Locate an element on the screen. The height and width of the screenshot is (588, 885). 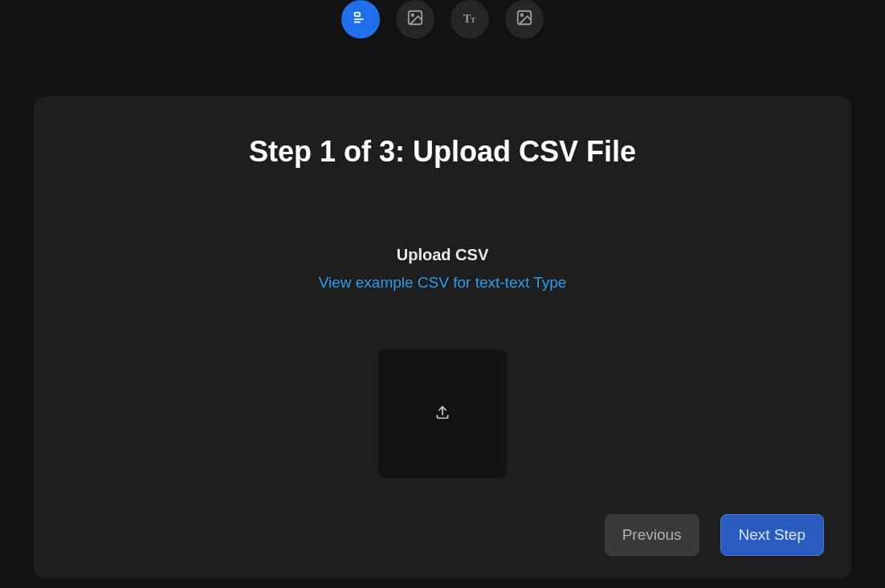
example-csv-link: View example CSV for text-text Type is located at coordinates (443, 283).